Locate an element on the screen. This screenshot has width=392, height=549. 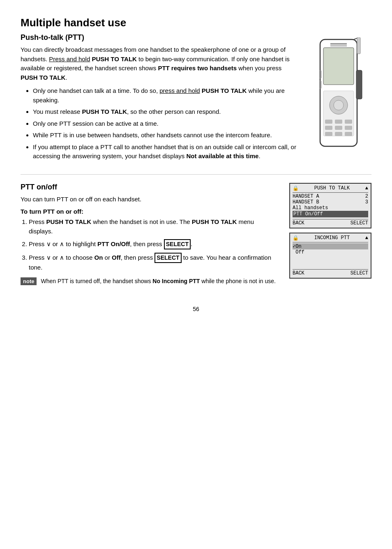
page-title: Multiple handset use is located at coordinates (196, 23).